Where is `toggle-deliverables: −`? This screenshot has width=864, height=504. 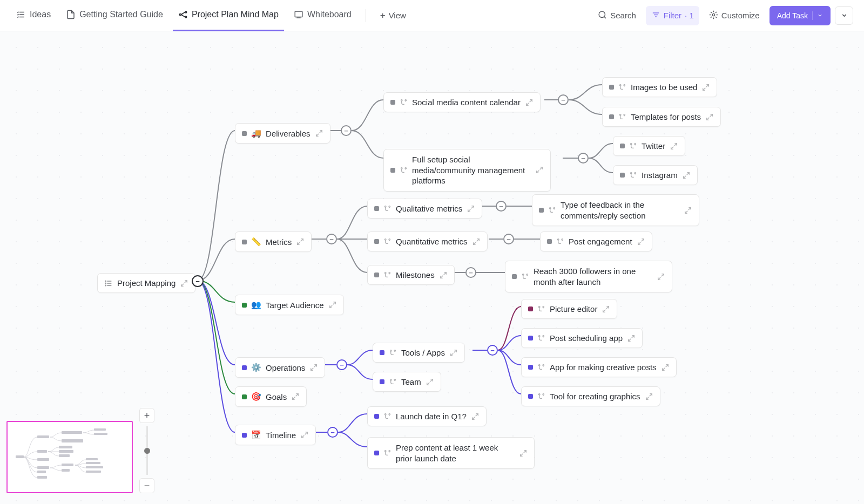 toggle-deliverables: − is located at coordinates (346, 131).